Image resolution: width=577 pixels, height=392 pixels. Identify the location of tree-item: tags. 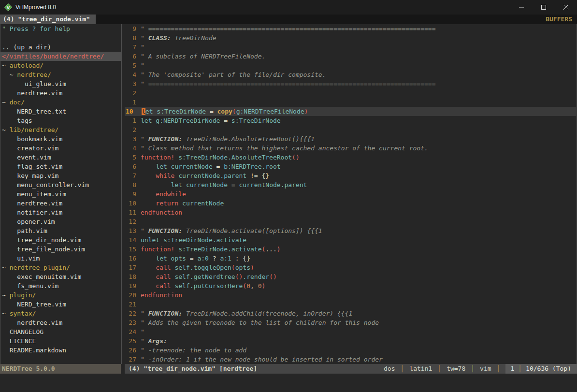
(60, 121).